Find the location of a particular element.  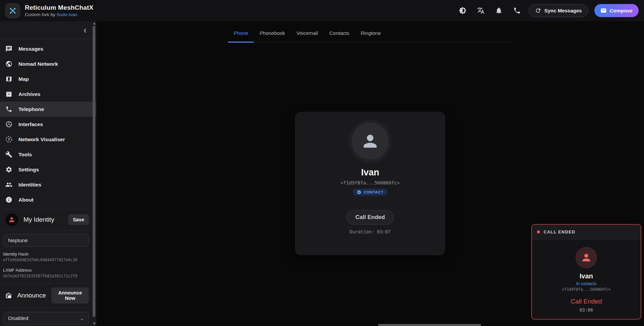

archive-icon is located at coordinates (9, 94).